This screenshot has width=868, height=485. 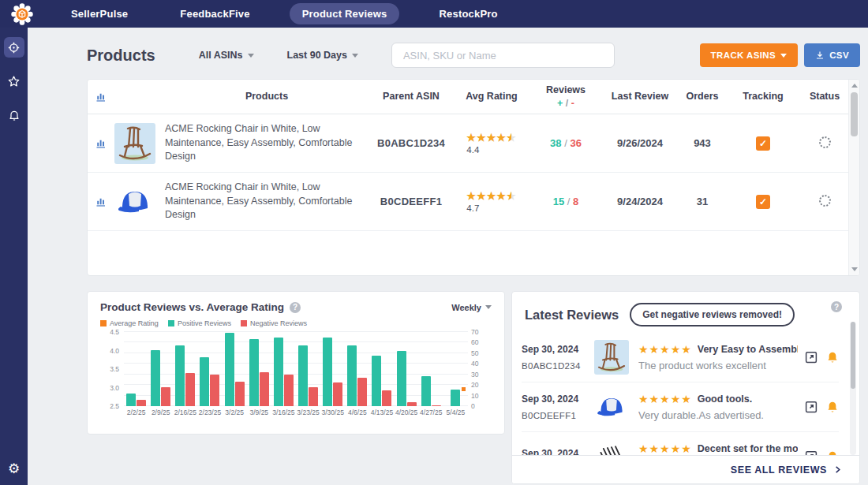 I want to click on y-axis-right-tick: 30, so click(x=480, y=375).